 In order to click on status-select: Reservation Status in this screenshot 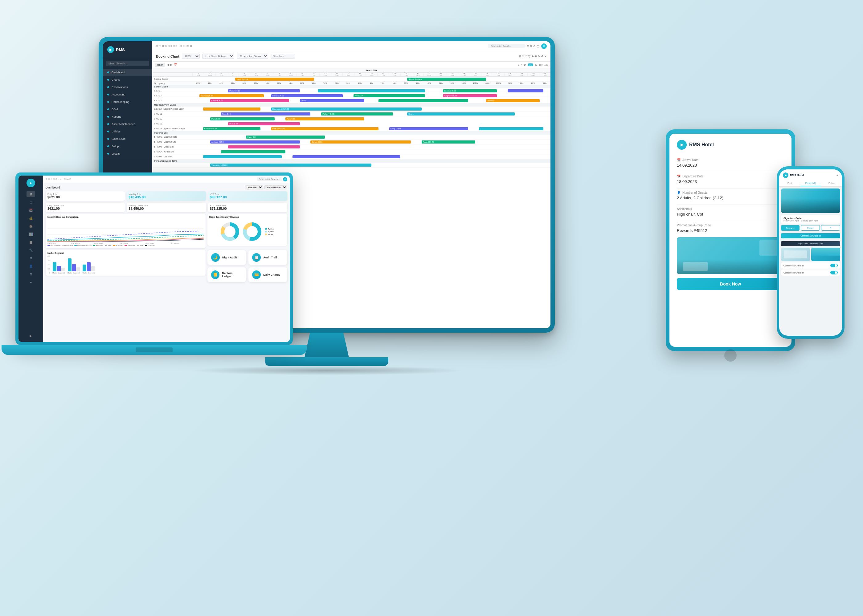, I will do `click(253, 56)`.